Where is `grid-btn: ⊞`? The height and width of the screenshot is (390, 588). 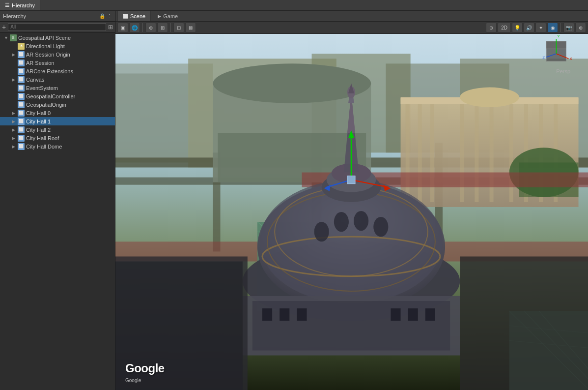 grid-btn: ⊞ is located at coordinates (163, 28).